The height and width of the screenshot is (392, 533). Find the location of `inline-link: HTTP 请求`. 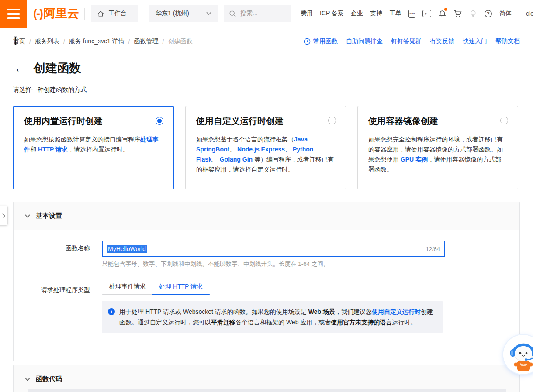

inline-link: HTTP 请求 is located at coordinates (53, 149).